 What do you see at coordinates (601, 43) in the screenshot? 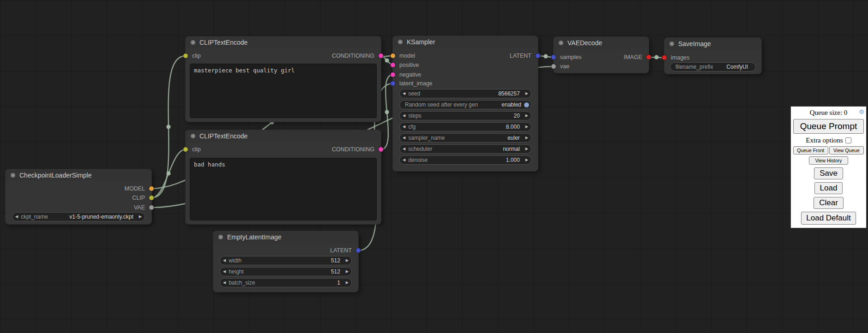
I see `node-title-bar: VAEDecode` at bounding box center [601, 43].